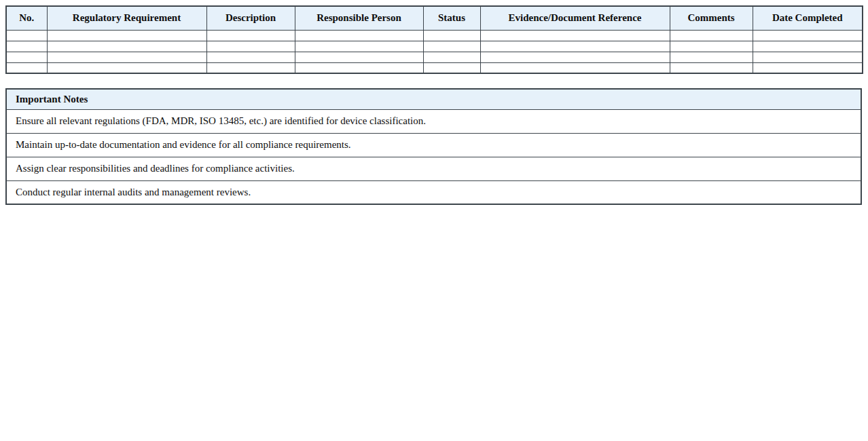 The height and width of the screenshot is (441, 868). What do you see at coordinates (435, 18) in the screenshot?
I see `header-row: No. Regulatory Requirement Description R…` at bounding box center [435, 18].